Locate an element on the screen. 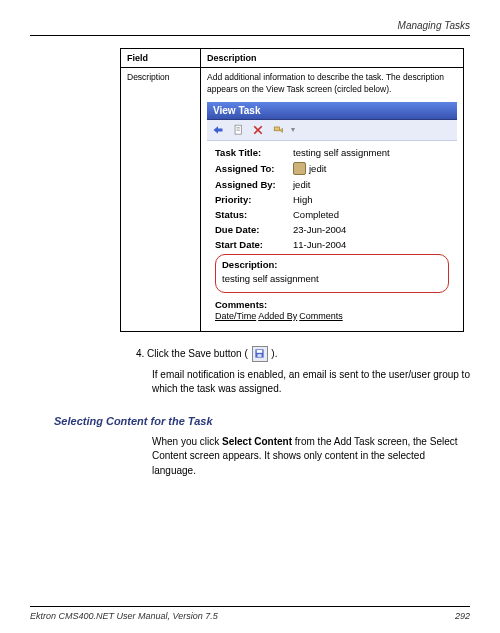  description-highlight: Description: testing self assignment is located at coordinates (332, 274).